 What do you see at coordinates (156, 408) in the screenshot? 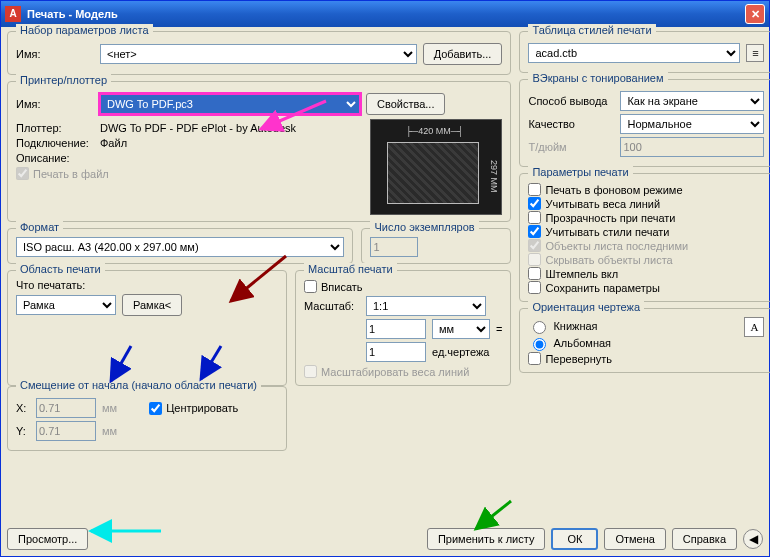
I see `offset-center-checkbox` at bounding box center [156, 408].